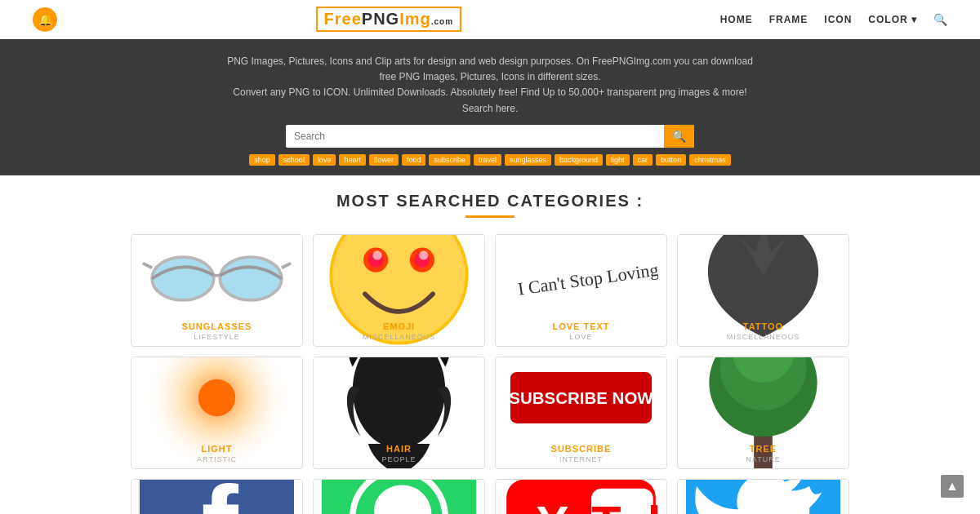 The image size is (980, 514). Describe the element at coordinates (581, 497) in the screenshot. I see `card-image-youtube: You Tube` at that location.